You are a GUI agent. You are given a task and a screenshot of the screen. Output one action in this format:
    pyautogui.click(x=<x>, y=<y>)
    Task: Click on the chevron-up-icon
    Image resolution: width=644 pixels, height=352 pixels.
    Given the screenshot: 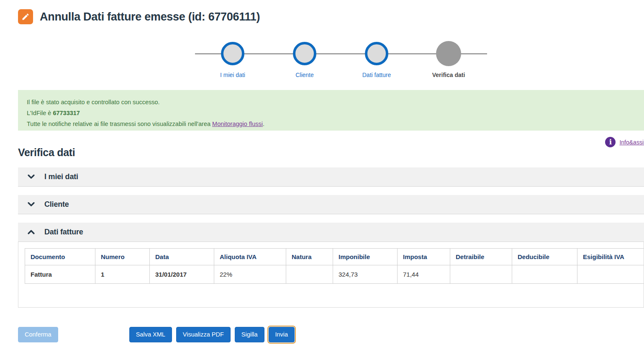 What is the action you would take?
    pyautogui.click(x=31, y=232)
    